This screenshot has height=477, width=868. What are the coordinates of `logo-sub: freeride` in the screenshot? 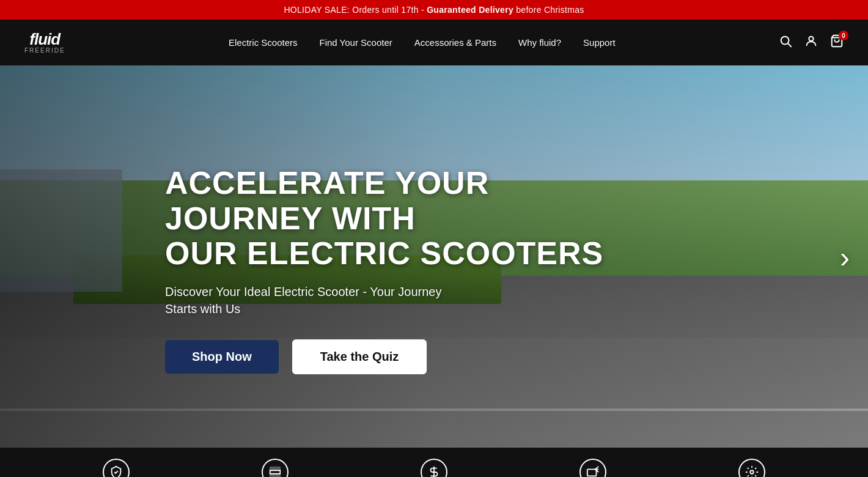 It's located at (45, 50).